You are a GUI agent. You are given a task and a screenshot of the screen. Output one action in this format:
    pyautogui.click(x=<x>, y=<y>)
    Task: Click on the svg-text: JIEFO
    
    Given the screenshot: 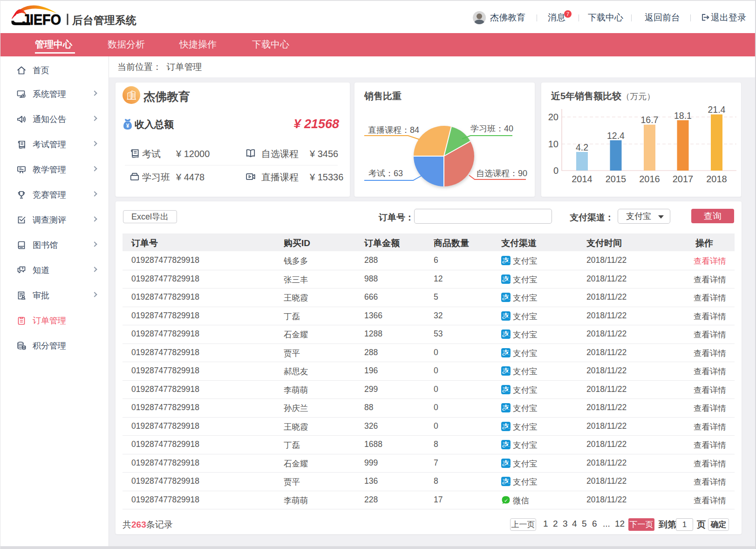 What is the action you would take?
    pyautogui.click(x=42, y=20)
    